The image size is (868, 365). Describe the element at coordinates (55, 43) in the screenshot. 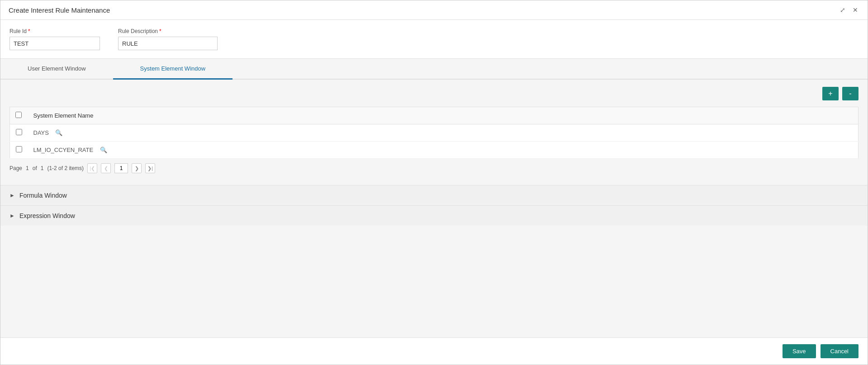

I see `rule-id-input` at that location.